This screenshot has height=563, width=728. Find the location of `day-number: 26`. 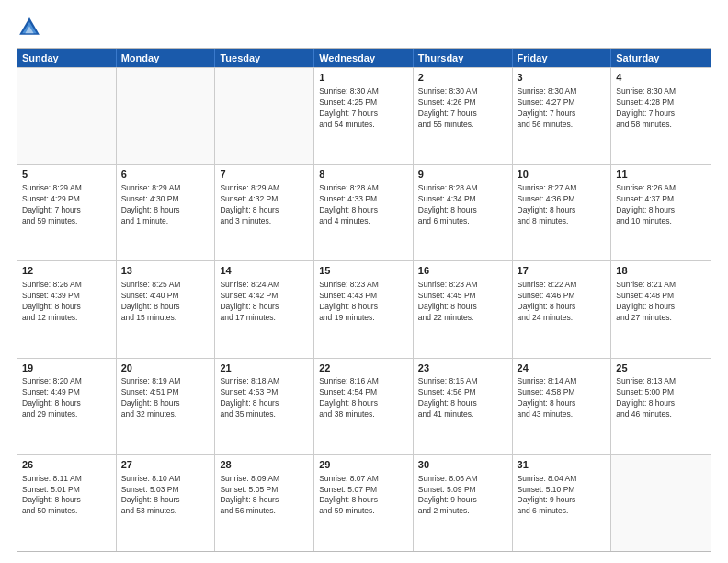

day-number: 26 is located at coordinates (66, 465).